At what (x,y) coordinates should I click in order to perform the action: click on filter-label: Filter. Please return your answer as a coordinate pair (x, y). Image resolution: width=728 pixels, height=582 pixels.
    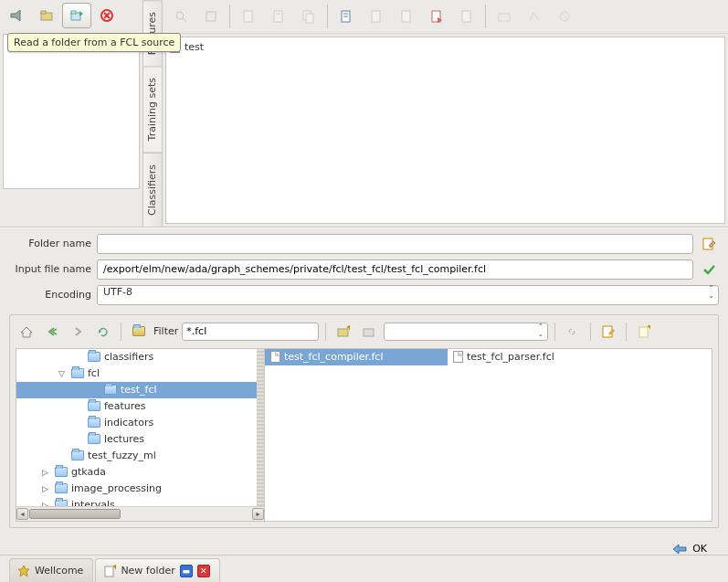
    Looking at the image, I should click on (166, 331).